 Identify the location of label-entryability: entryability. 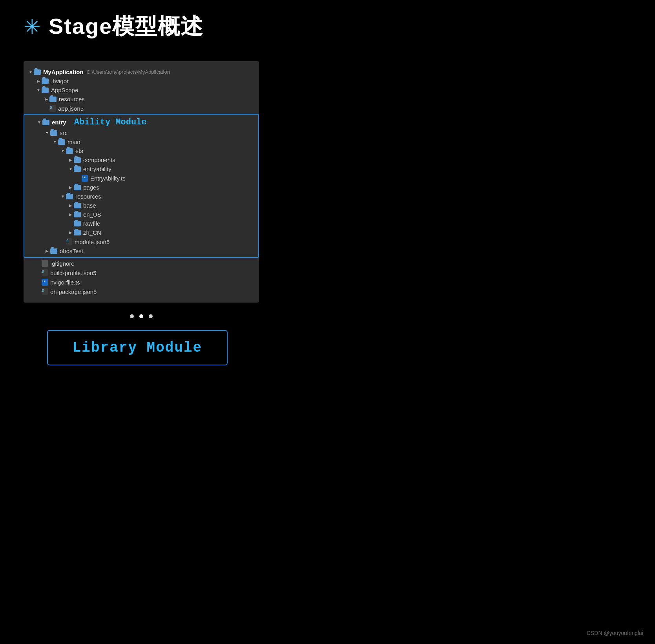
(97, 169).